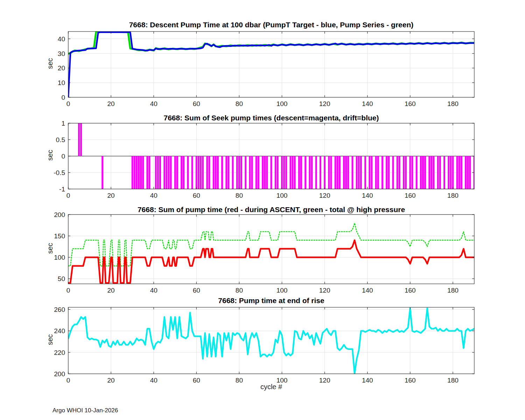 This screenshot has width=525, height=420. I want to click on series-during-ascent-red, so click(271, 261).